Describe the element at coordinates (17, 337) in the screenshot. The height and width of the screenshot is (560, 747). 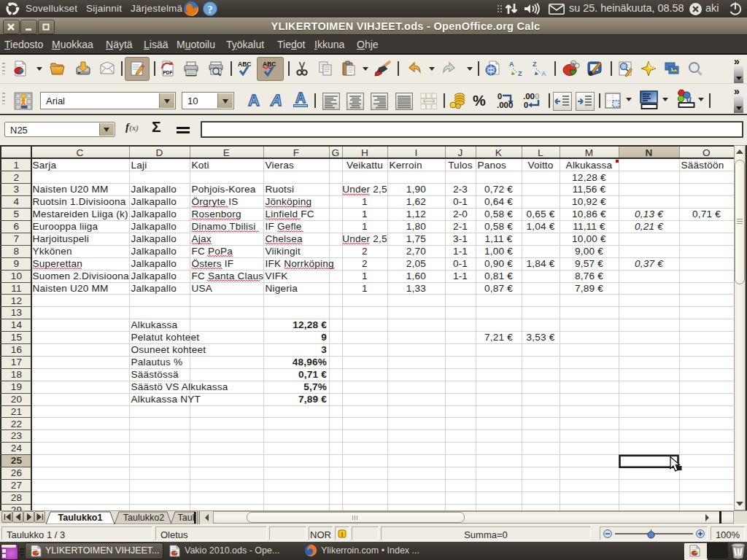
I see `svg-text: 15` at that location.